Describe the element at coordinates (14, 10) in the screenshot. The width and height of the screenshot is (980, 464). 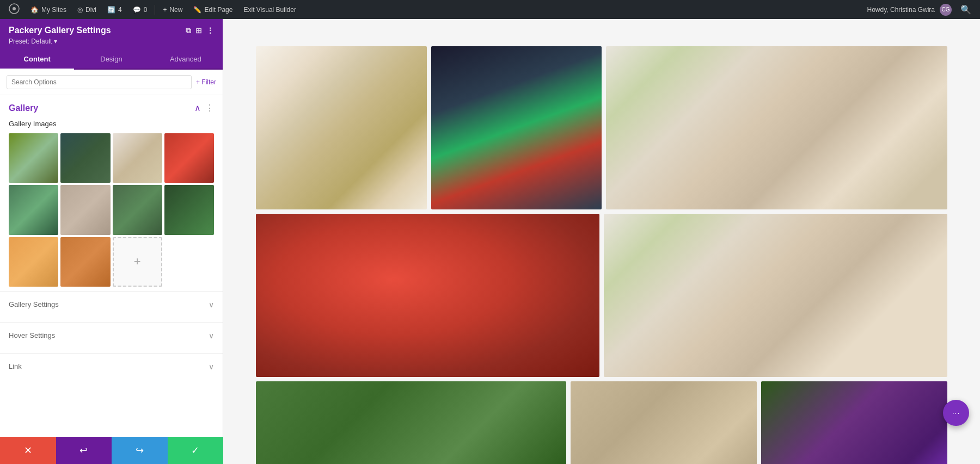
I see `wp-icon` at that location.